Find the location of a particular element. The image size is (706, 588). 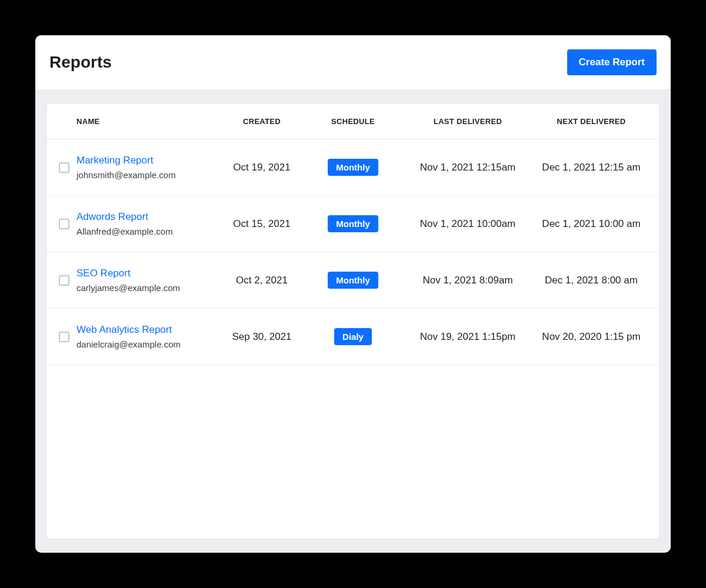

report-email: Allanfred@example.com is located at coordinates (147, 232).